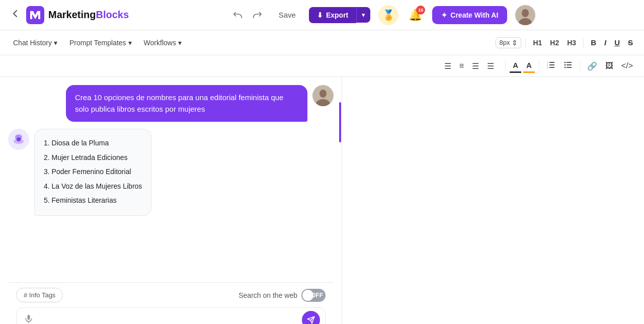  What do you see at coordinates (29, 319) in the screenshot?
I see `mic-icon` at bounding box center [29, 319].